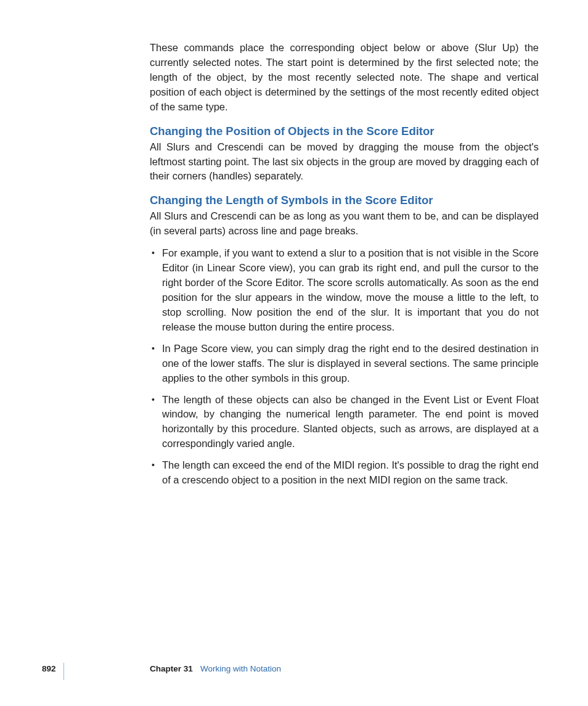  What do you see at coordinates (344, 224) in the screenshot?
I see `section2-paragraph: All Slurs and Crescendi can be as long a…` at bounding box center [344, 224].